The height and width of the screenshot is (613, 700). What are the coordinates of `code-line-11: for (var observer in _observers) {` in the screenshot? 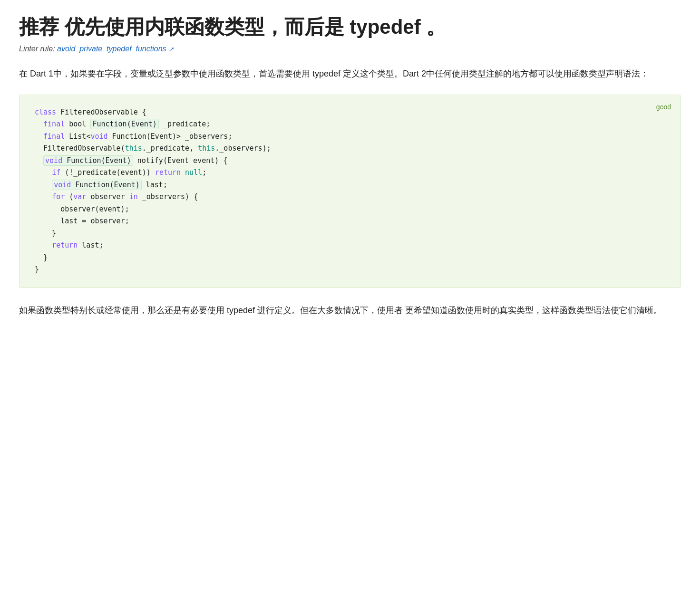 It's located at (350, 197).